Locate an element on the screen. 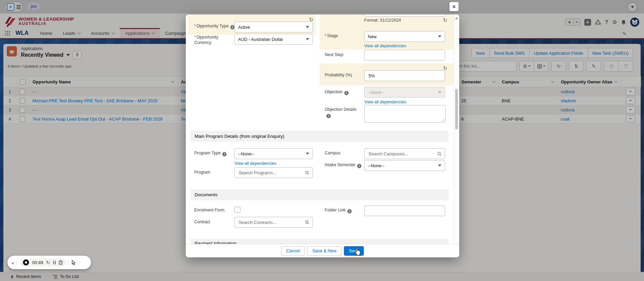 This screenshot has width=644, height=281. opportunity-currency-label: *Opportunity Currency is located at coordinates (211, 40).